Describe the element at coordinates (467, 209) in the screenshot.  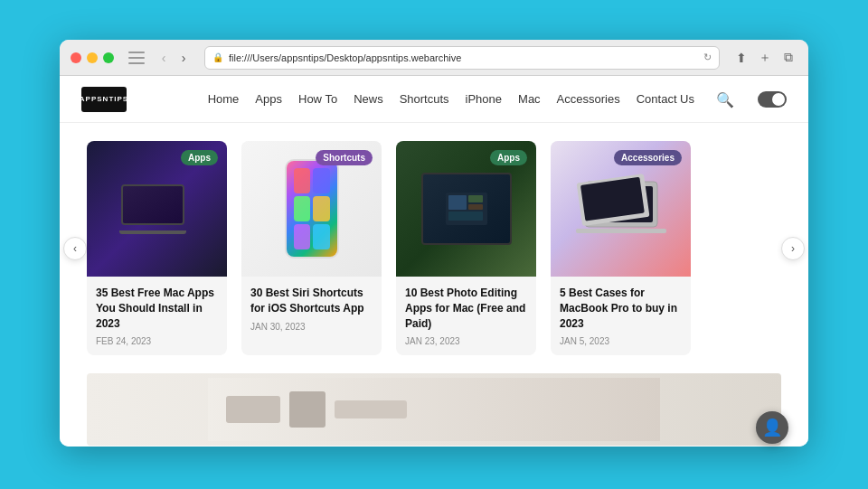
I see `mac-illustration` at that location.